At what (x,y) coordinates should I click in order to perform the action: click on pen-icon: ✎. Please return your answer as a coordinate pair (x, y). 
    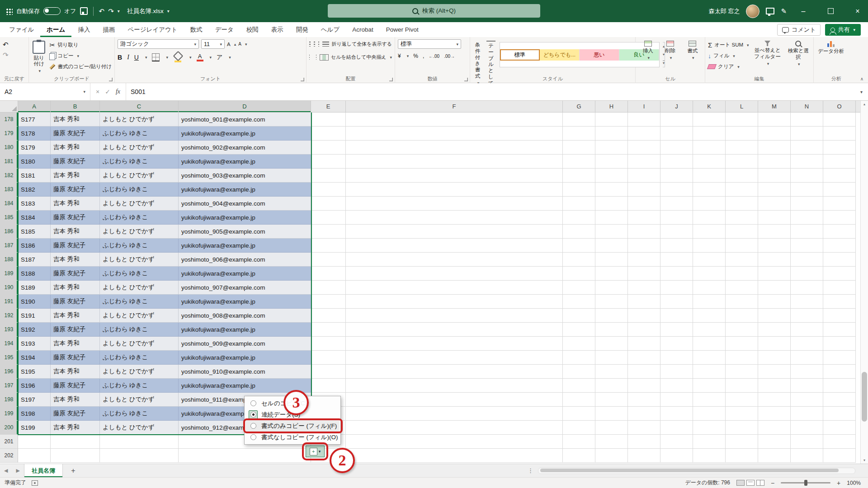
    Looking at the image, I should click on (784, 11).